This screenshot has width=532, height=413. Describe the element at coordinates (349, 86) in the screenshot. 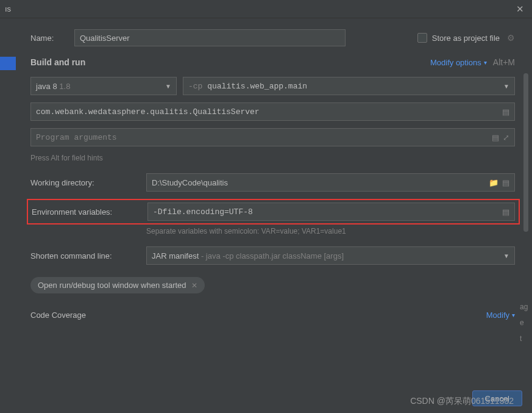

I see `classpath-select: -cp qualitis.web_app.main ▼` at that location.